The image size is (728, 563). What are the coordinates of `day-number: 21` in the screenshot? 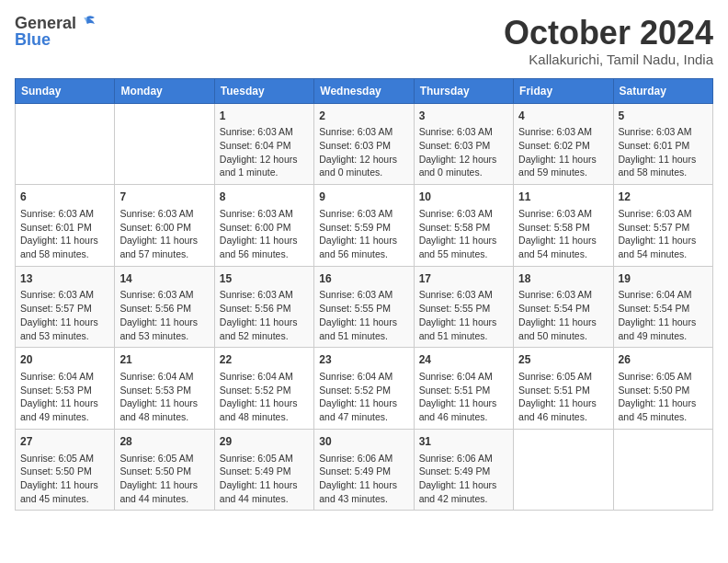 It's located at (164, 361).